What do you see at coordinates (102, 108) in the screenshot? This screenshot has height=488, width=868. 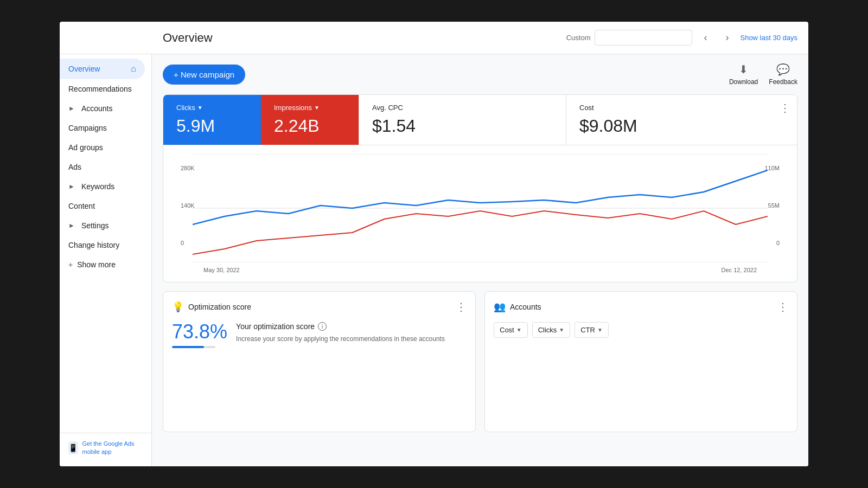 I see `sidebar-item-accounts: ► Accounts` at bounding box center [102, 108].